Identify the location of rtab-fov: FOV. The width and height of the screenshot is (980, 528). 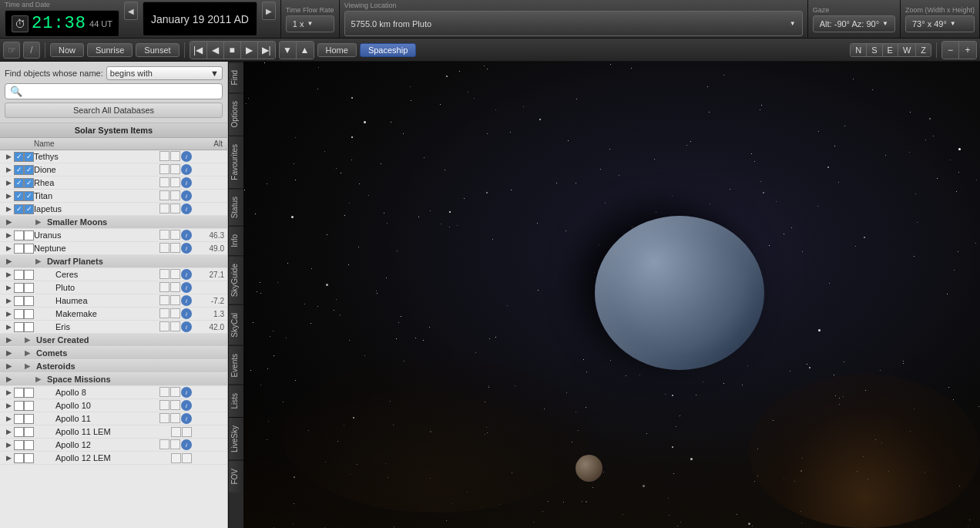
(236, 476).